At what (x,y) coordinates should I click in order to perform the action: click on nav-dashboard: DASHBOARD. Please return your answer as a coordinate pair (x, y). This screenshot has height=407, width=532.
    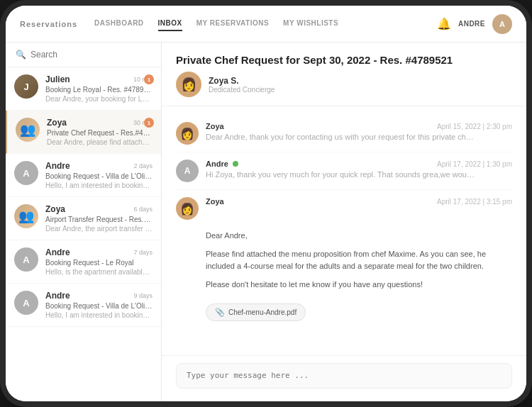
    Looking at the image, I should click on (119, 24).